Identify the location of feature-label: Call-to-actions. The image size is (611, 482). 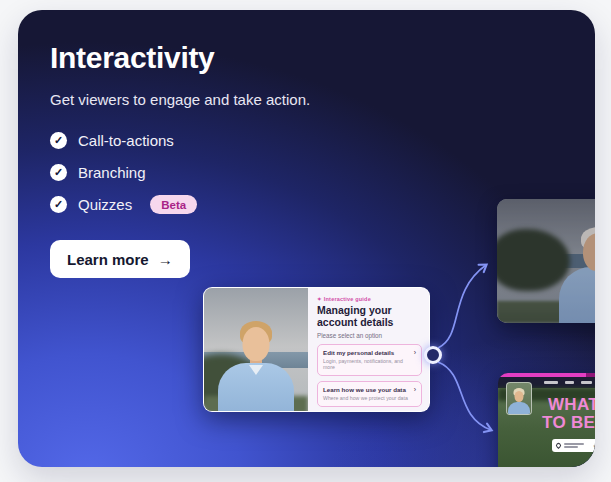
(126, 140).